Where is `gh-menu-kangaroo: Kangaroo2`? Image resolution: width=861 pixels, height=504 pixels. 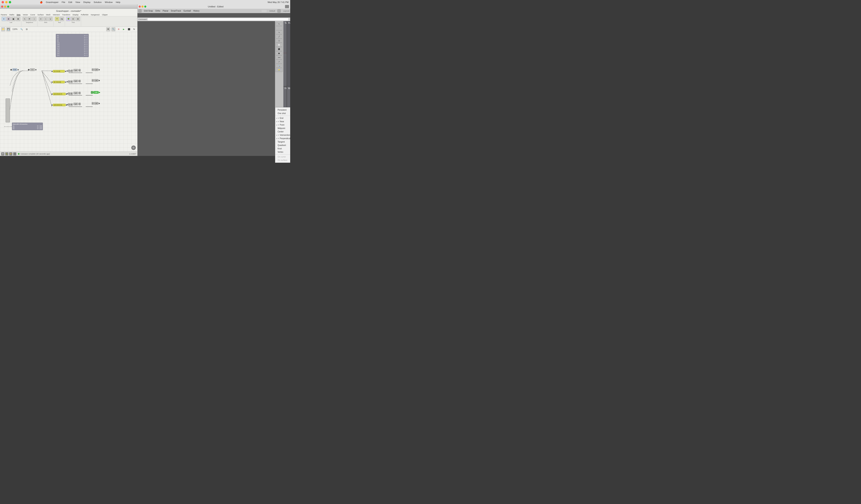
gh-menu-kangaroo: Kangaroo2 is located at coordinates (95, 15).